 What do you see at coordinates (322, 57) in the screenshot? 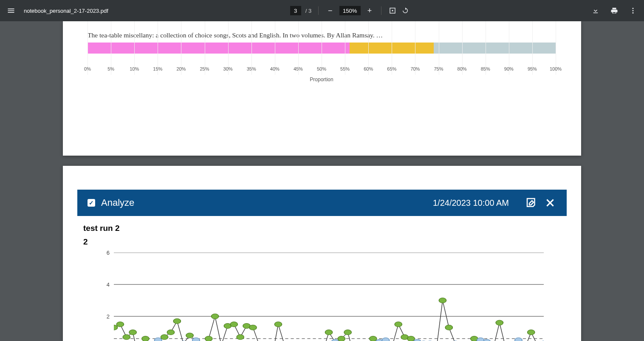
I see `stacked-bar-chart: The tea-table miscellany: a collection o…` at bounding box center [322, 57].